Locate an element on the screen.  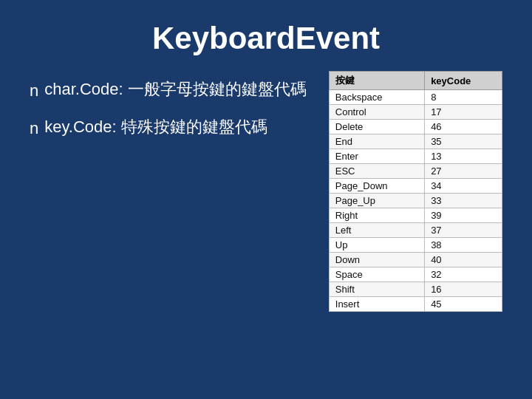
keycode-cell: 40 is located at coordinates (464, 260).